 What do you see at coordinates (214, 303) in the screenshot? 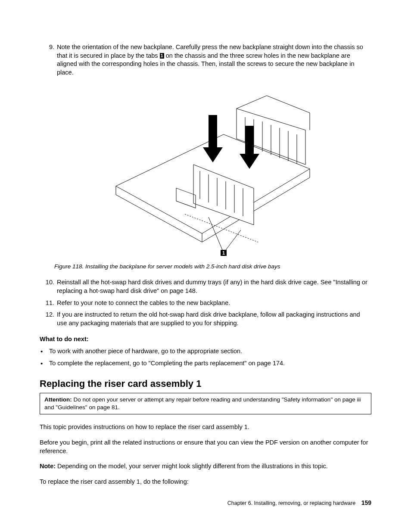
I see `step-text: Refer to your note to connect the cables…` at bounding box center [214, 303].